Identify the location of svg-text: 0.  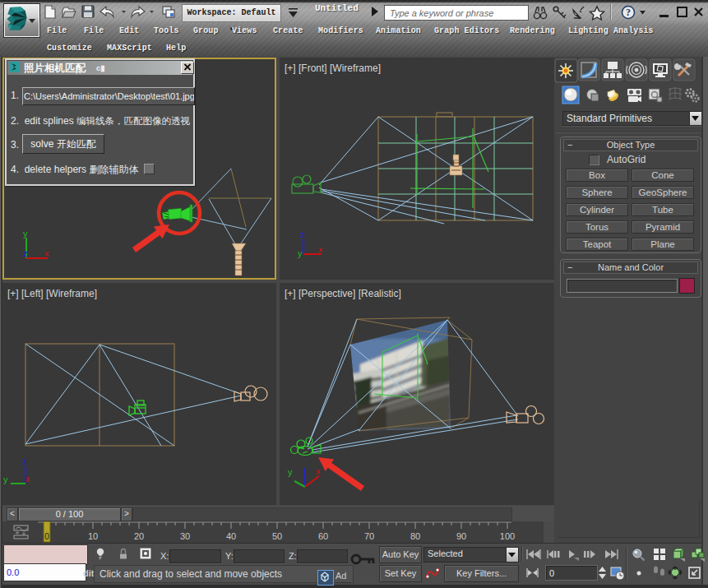
(47, 536).